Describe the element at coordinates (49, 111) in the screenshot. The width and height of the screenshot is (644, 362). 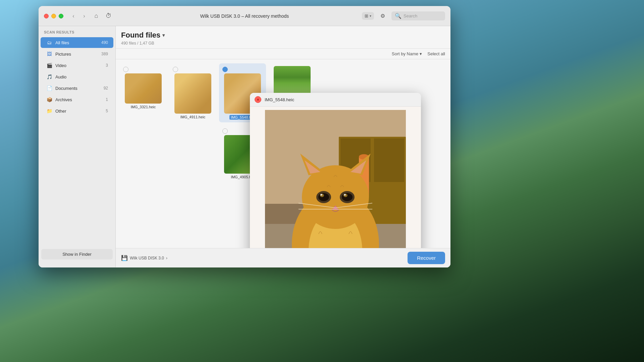
I see `other-icon: 📁` at that location.